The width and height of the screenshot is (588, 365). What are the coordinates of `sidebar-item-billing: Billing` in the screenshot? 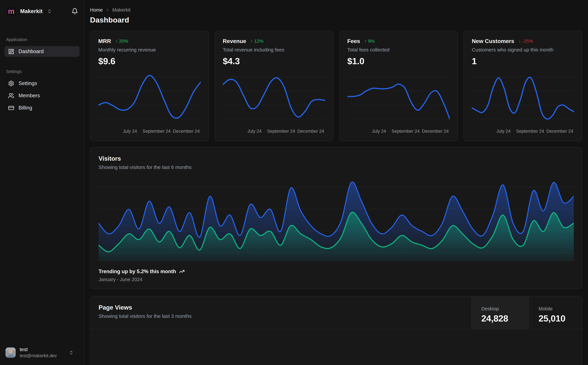 It's located at (42, 108).